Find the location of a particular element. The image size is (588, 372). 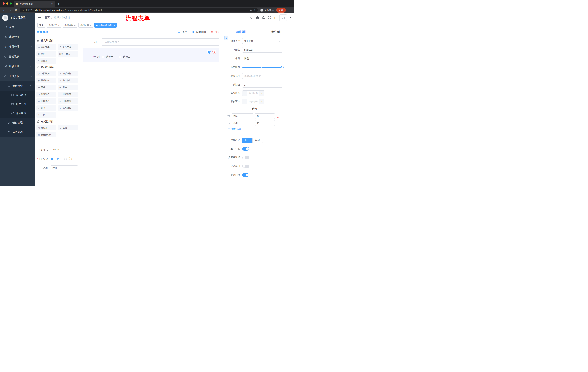

sidebar-item-infrastructure: 基础设施 is located at coordinates (18, 57).